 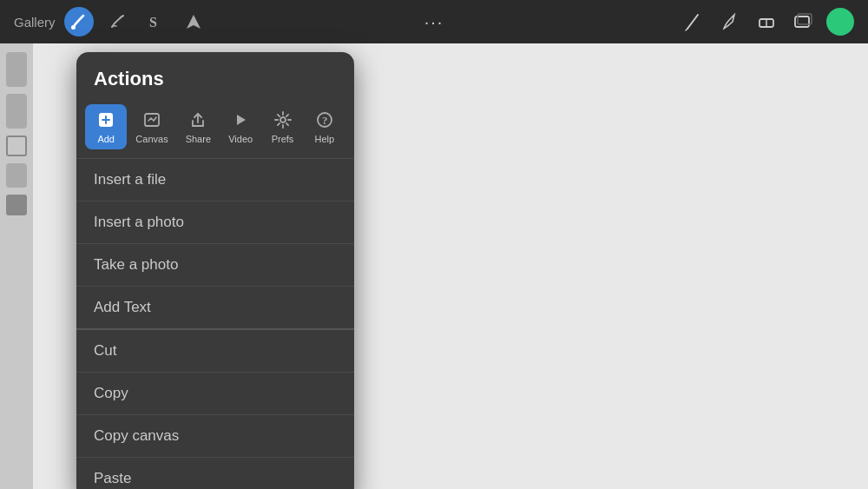 I want to click on menu-item-insert-file: Insert a file, so click(x=215, y=179).